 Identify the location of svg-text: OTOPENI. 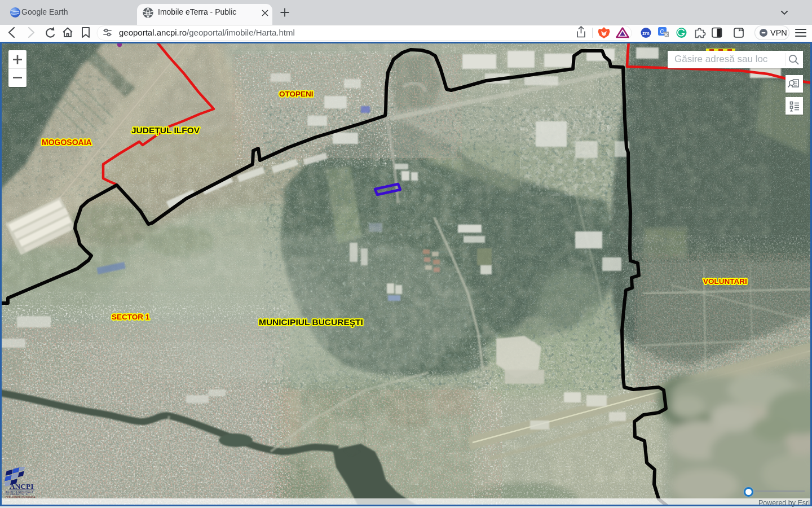
(297, 94).